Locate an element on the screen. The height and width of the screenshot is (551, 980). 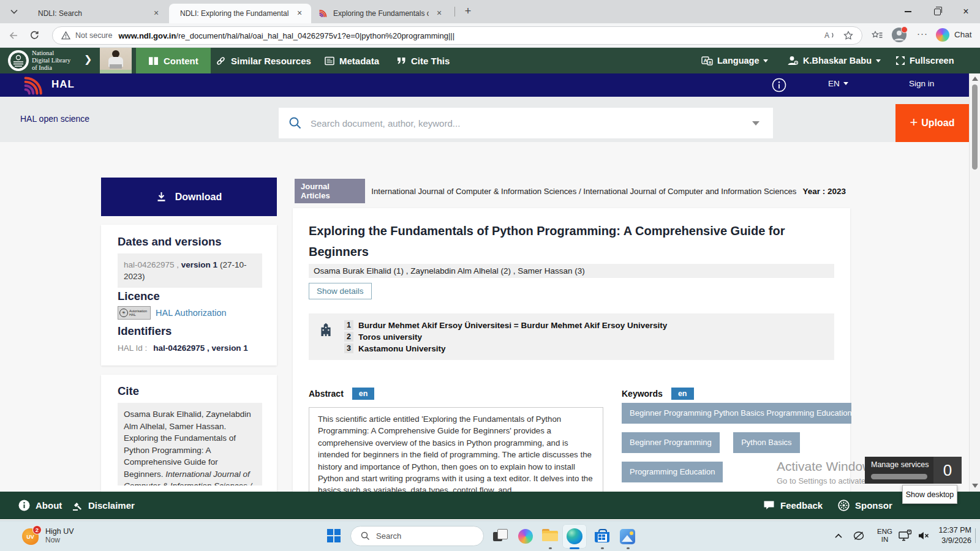
affiliations-box: 1 Burdur Mehmet Akif Ersoy Üniversitesi … is located at coordinates (571, 337).